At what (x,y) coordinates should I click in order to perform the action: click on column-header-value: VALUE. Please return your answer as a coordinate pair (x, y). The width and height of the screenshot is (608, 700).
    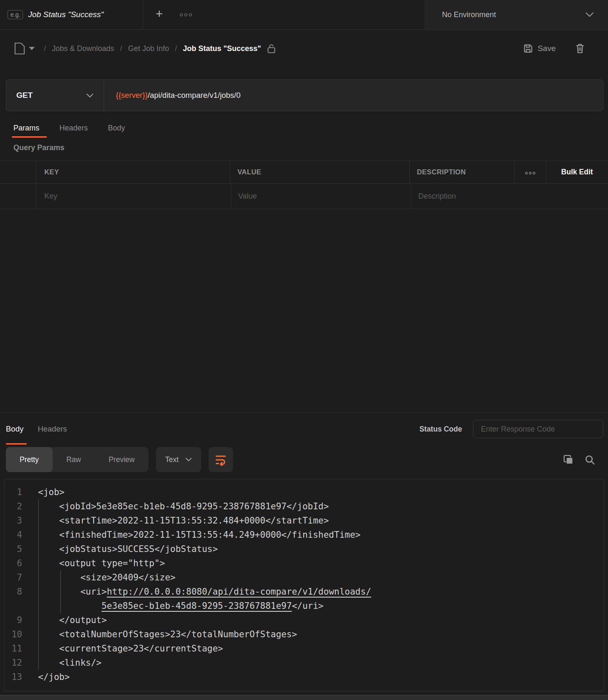
    Looking at the image, I should click on (320, 172).